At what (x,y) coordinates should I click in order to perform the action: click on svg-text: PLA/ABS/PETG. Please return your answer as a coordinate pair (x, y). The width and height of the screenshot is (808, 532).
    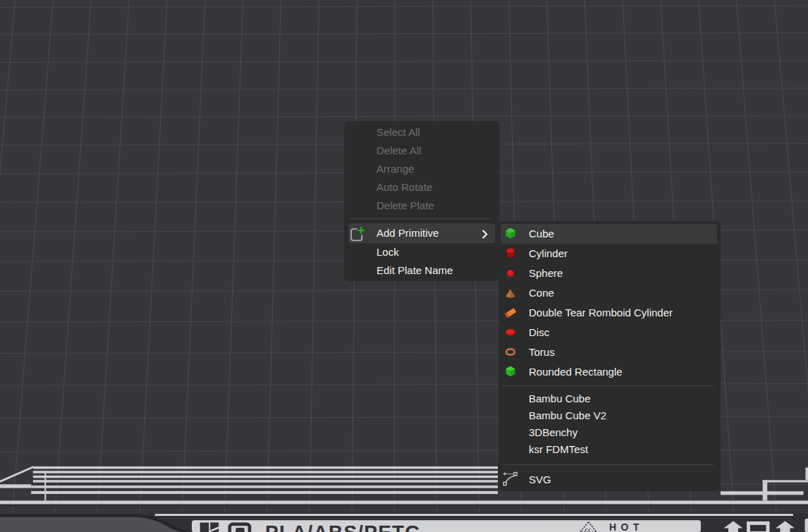
    Looking at the image, I should click on (343, 527).